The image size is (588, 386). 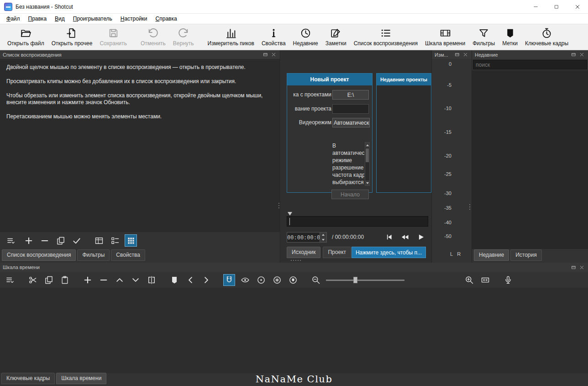 What do you see at coordinates (445, 37) in the screenshot?
I see `timeline-button: Шкала времени` at bounding box center [445, 37].